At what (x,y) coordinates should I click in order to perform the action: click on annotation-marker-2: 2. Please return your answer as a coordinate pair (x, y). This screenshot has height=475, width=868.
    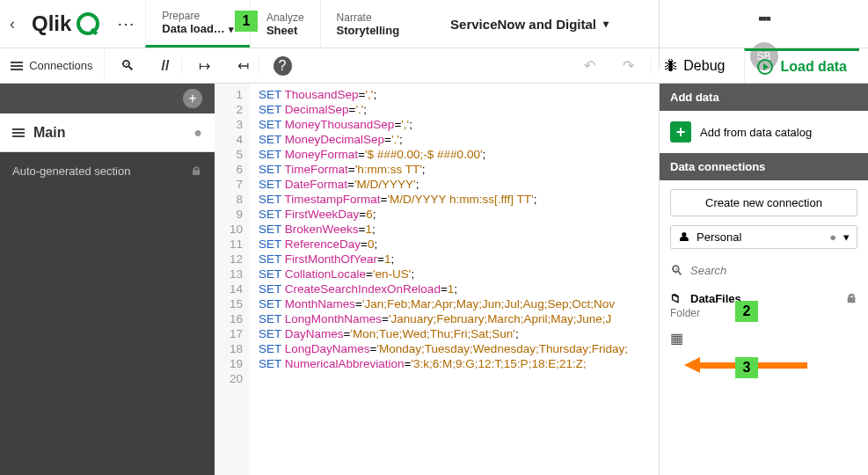
    Looking at the image, I should click on (747, 311).